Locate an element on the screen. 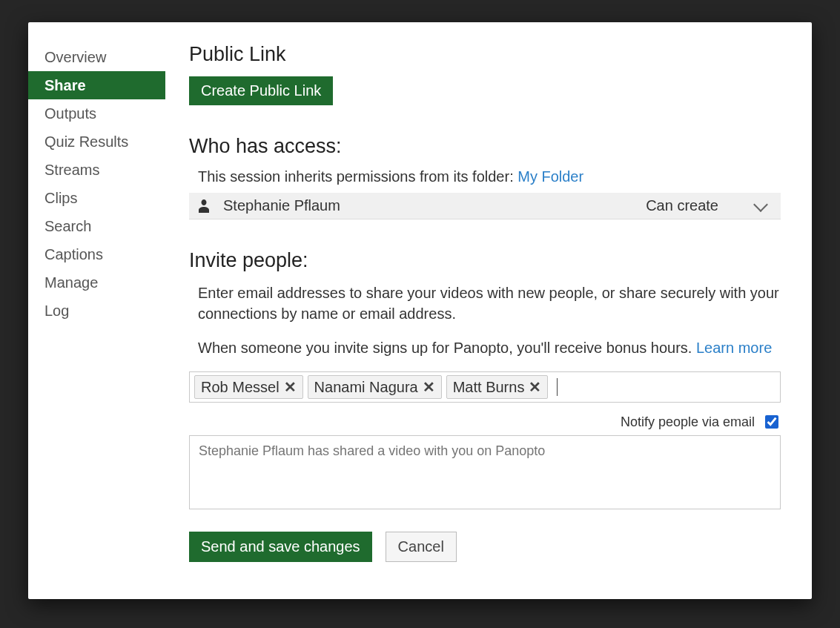  sidebar-item-manage: Manage is located at coordinates (96, 282).